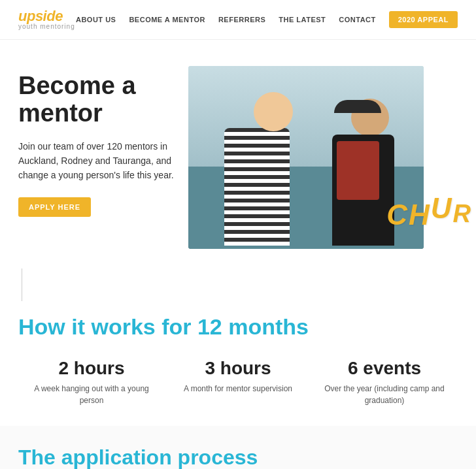 This screenshot has width=476, height=469. I want to click on apply-here-button: APPLY HERE, so click(55, 207).